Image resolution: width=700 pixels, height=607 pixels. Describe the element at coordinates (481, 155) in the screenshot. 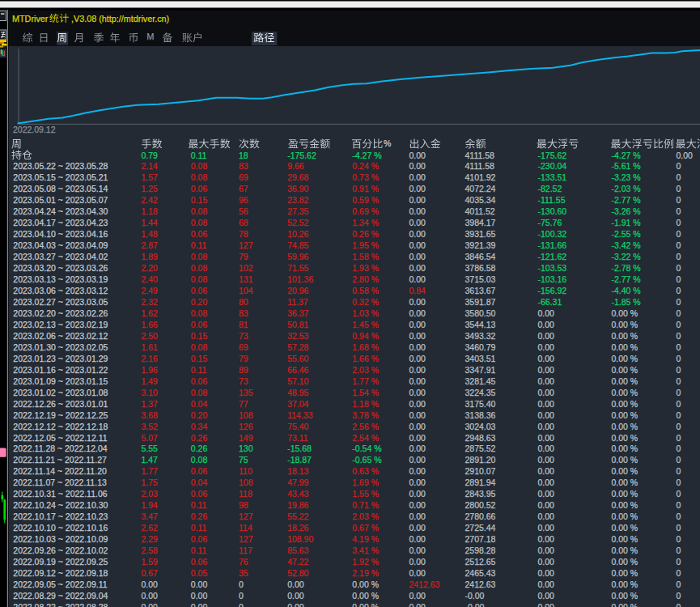

I see `svg-text: 4111.58` at that location.